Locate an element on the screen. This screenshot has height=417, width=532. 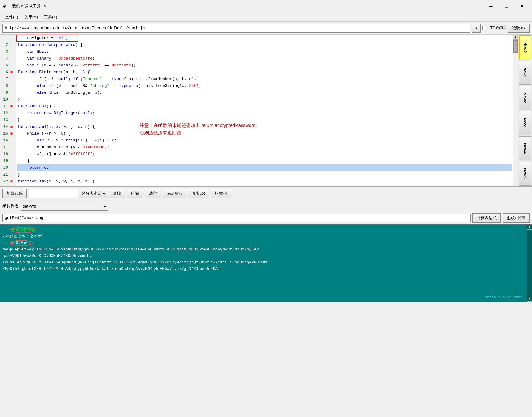
case-sensitive-select: 区分大小写 is located at coordinates (94, 194).